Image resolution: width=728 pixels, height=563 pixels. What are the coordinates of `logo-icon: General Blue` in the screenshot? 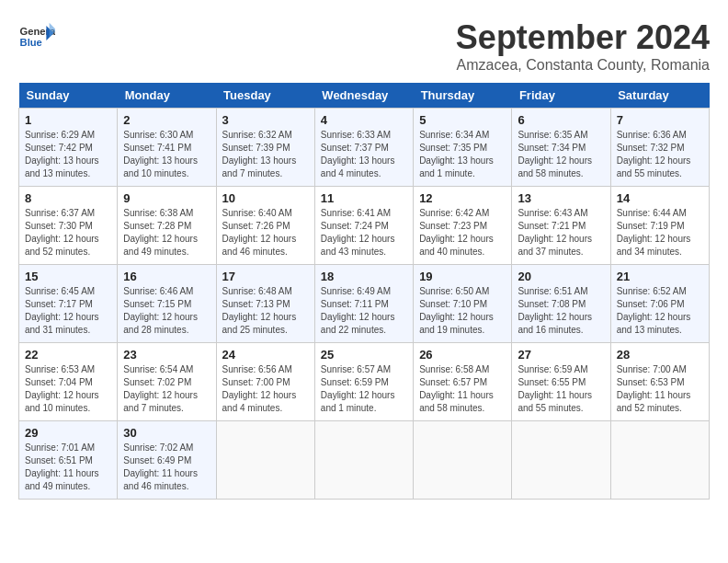 It's located at (37, 37).